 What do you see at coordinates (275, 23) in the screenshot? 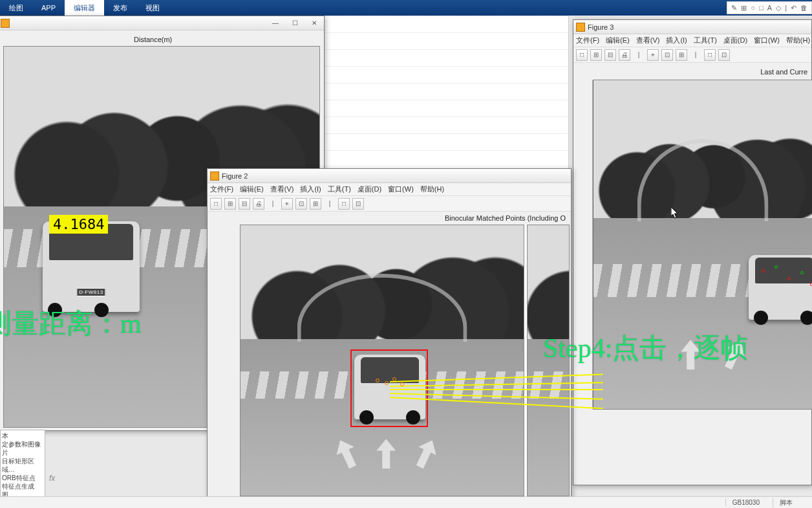
I see `minimize-button: —` at bounding box center [275, 23].